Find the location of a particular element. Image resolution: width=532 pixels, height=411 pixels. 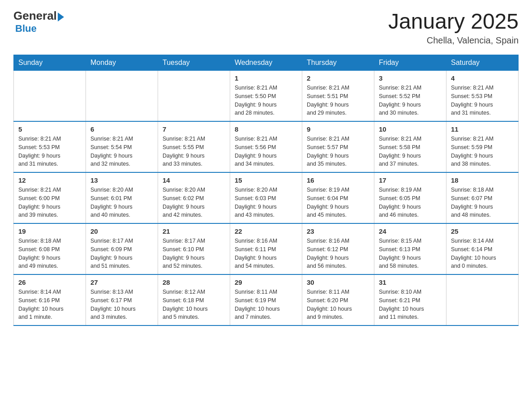

calendar-week-row: 12Sunrise: 8:21 AMSunset: 6:00 PMDayligh… is located at coordinates (266, 198).